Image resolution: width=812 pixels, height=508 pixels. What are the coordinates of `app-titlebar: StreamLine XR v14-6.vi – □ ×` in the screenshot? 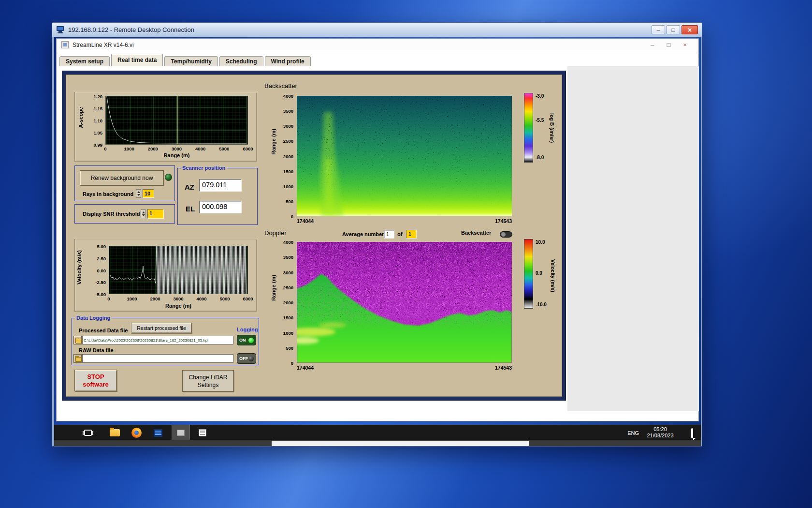 It's located at (377, 45).